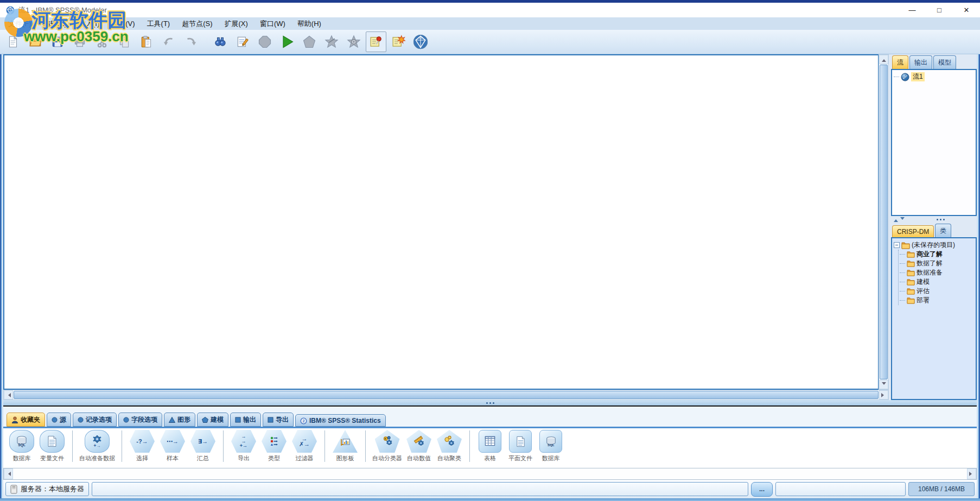 This screenshot has height=501, width=980. Describe the element at coordinates (449, 446) in the screenshot. I see `palette-node-auto-cluster: 自动聚类` at that location.